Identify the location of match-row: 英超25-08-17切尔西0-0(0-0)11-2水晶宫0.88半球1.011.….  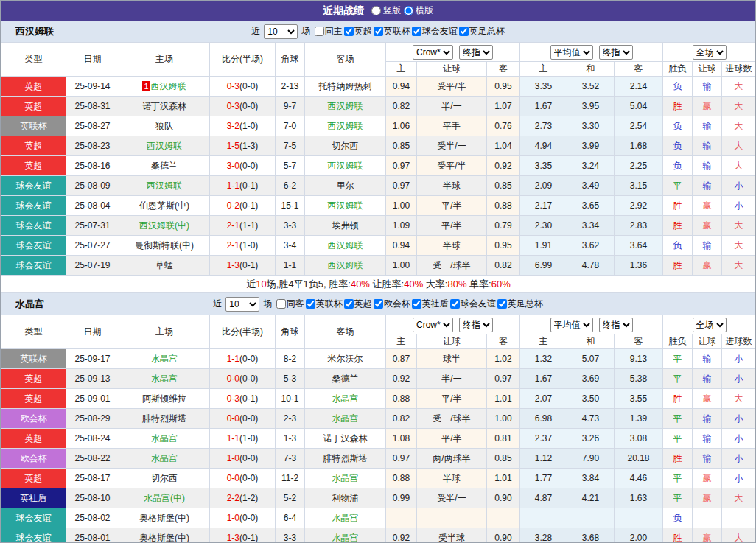
(379, 479).